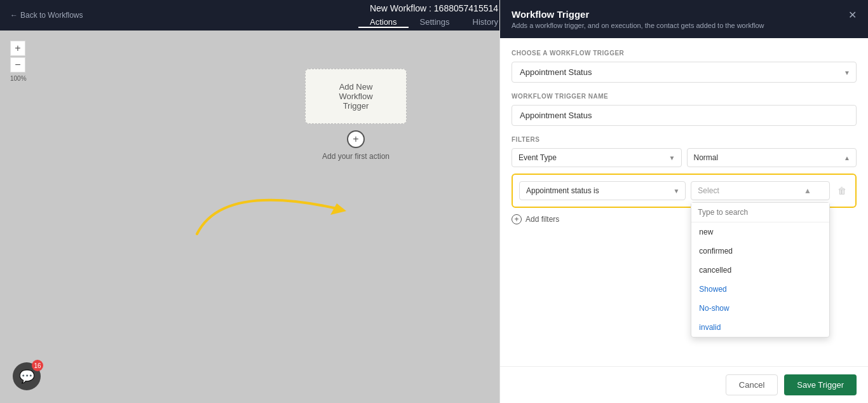 Image resolution: width=868 pixels, height=403 pixels. I want to click on zoom-controls: + − 100%, so click(18, 61).